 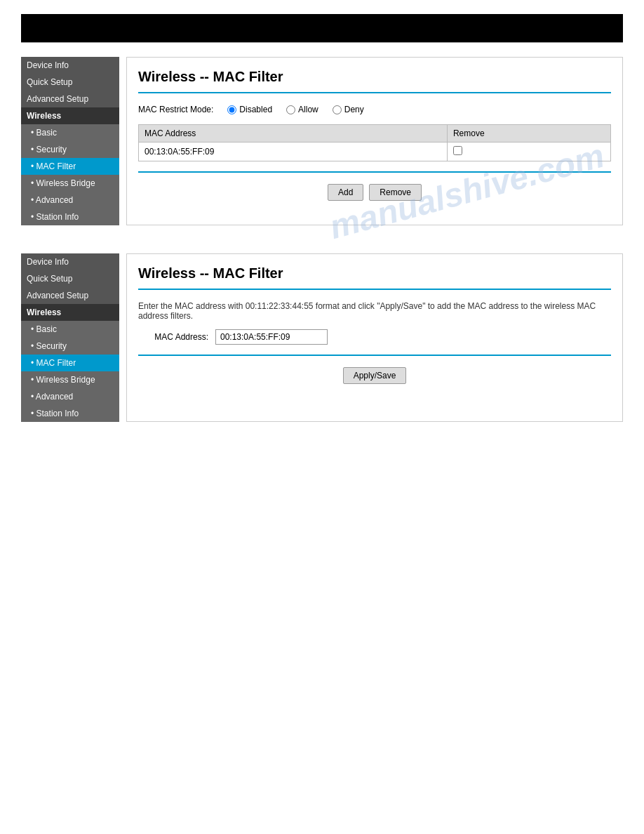 What do you see at coordinates (70, 141) in the screenshot?
I see `sidebar-1: Device Info Quick Setup Advanced Setup W…` at bounding box center [70, 141].